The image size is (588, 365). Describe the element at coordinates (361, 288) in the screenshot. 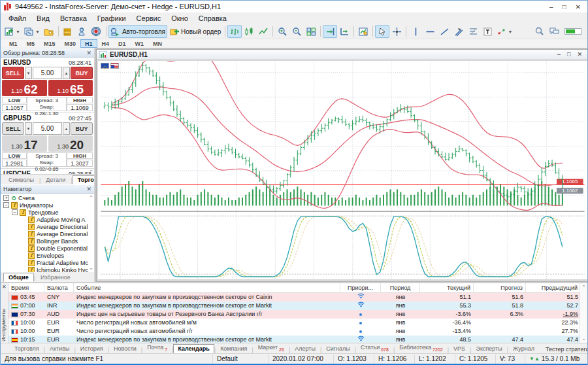

I see `calendar-column-header: Приори...` at that location.